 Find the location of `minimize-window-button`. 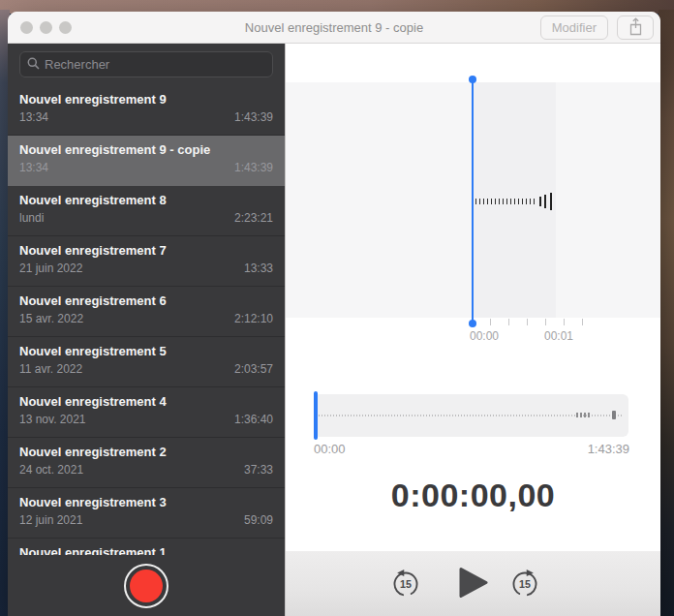

minimize-window-button is located at coordinates (46, 27).